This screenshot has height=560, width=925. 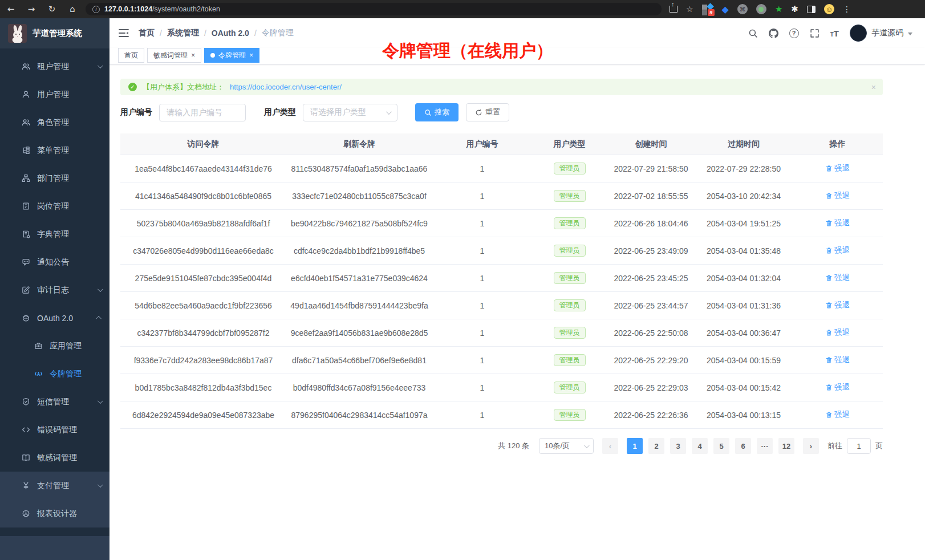 I want to click on created-time-cell: 2022-06-25 23:45:25, so click(x=651, y=278).